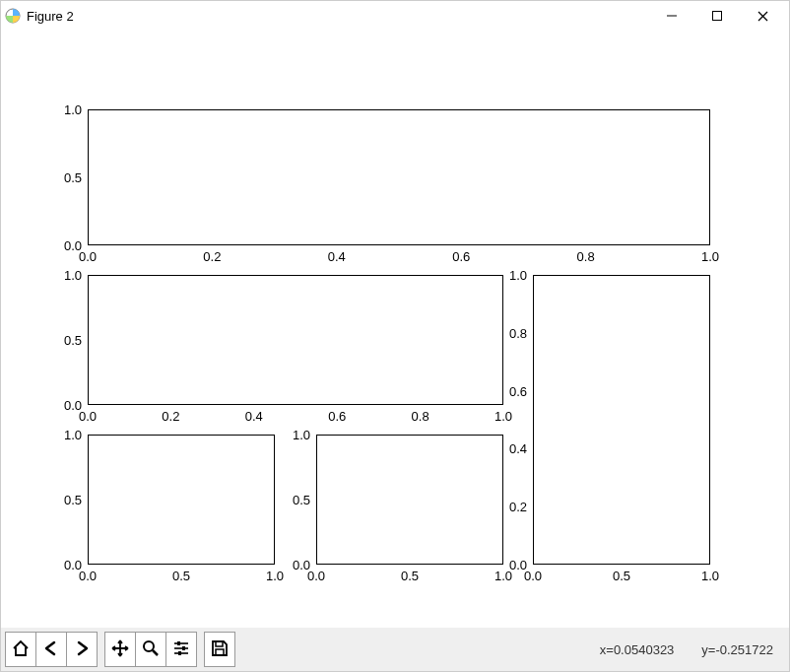 The image size is (790, 672). I want to click on subplot-middle-left, so click(296, 340).